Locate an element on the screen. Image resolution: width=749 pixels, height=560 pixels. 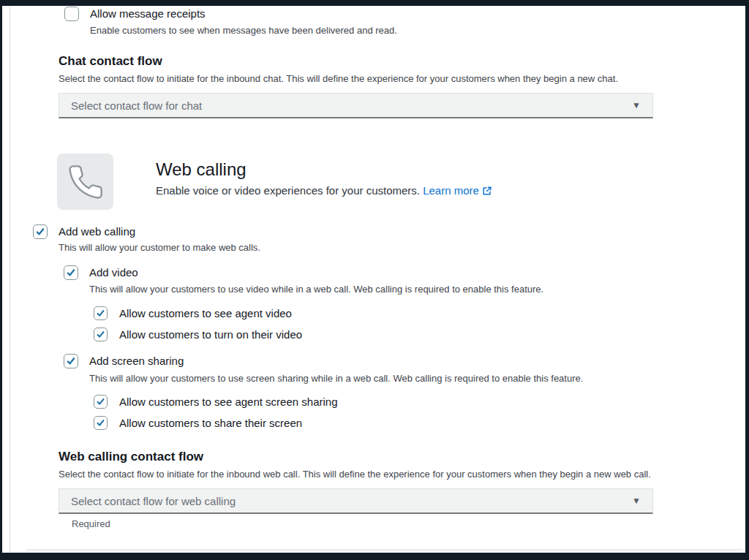
add-screen-sharing-description: This will allow your customers to use sc… is located at coordinates (336, 379).